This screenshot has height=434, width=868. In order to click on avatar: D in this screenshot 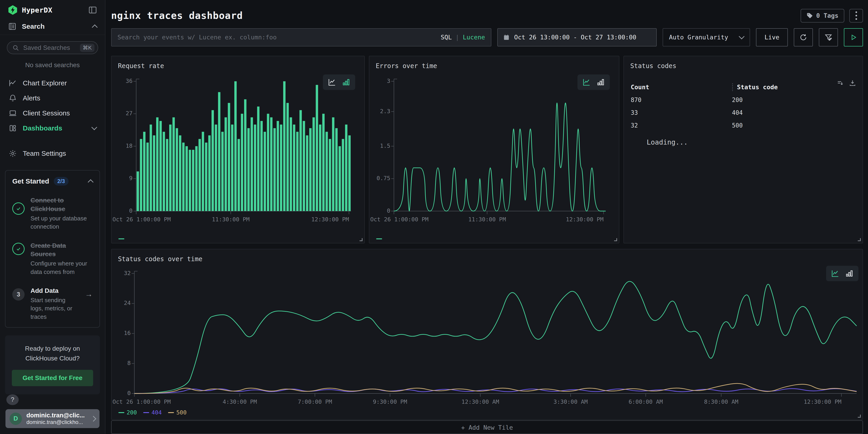, I will do `click(16, 418)`.